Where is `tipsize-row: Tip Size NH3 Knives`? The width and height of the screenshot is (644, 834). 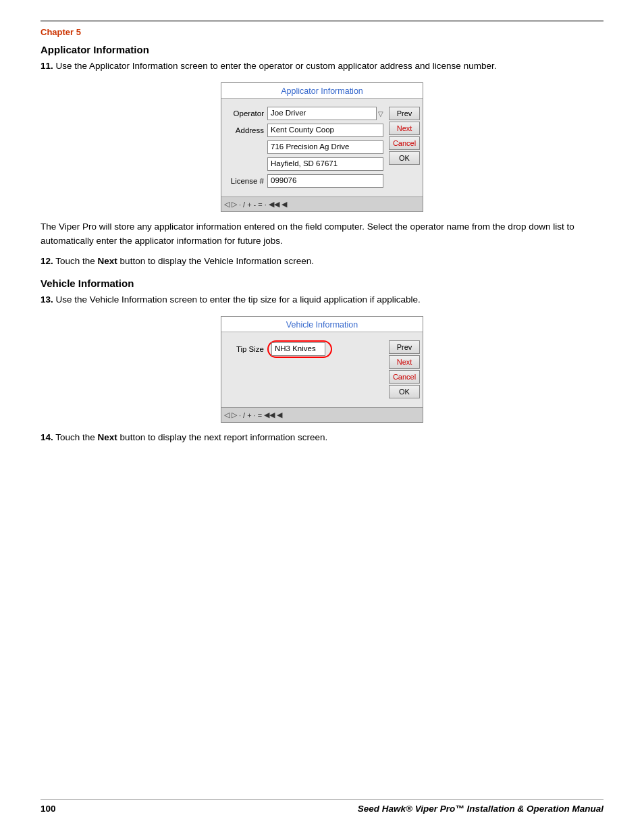
tipsize-row: Tip Size NH3 Knives is located at coordinates (306, 349).